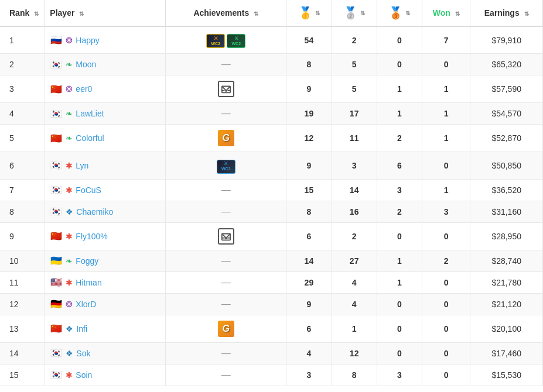 The width and height of the screenshot is (543, 392). What do you see at coordinates (272, 236) in the screenshot?
I see `table-row: 9 🇨🇳 ✱ Fly100% 6 2 0 0 $28,9` at bounding box center [272, 236].